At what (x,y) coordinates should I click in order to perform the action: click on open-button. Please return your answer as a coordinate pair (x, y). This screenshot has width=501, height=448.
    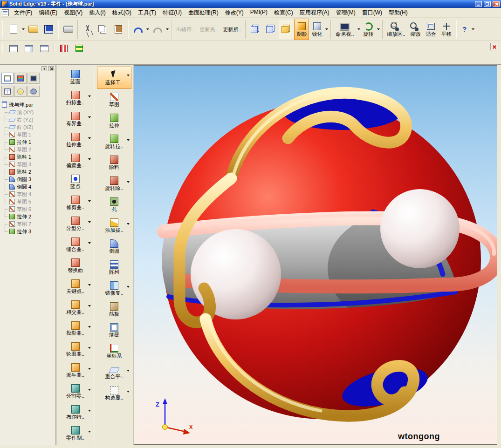
    Looking at the image, I should click on (33, 29).